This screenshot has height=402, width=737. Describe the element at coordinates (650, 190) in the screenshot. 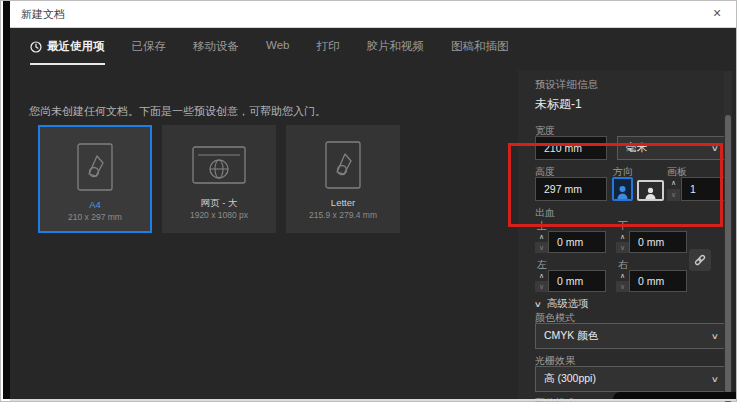

I see `orientation-landscape-button` at that location.